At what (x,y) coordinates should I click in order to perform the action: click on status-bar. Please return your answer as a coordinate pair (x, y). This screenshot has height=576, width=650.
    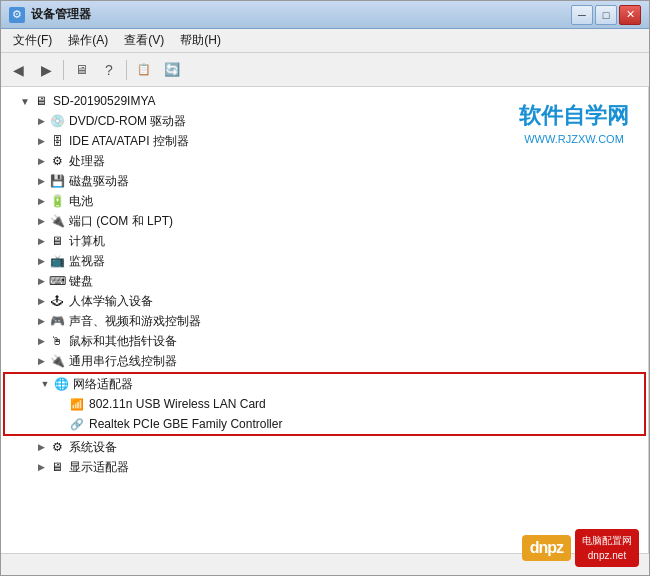
    Looking at the image, I should click on (325, 564).